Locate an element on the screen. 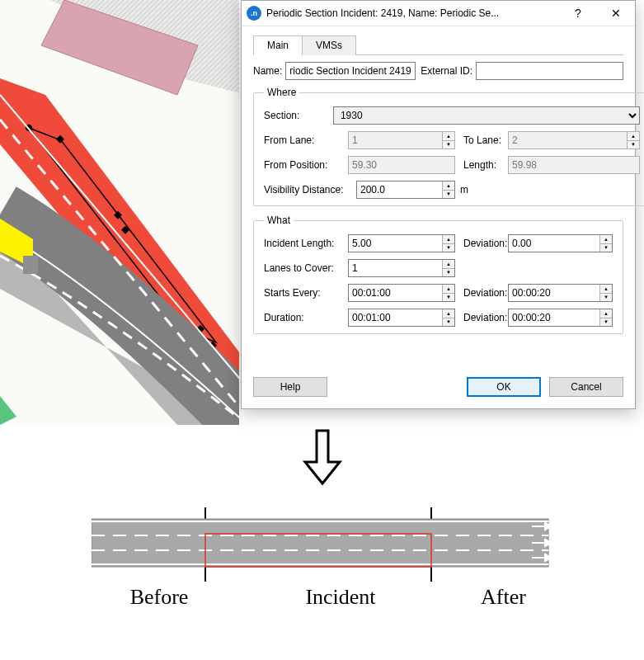  from-position-input is located at coordinates (402, 165).